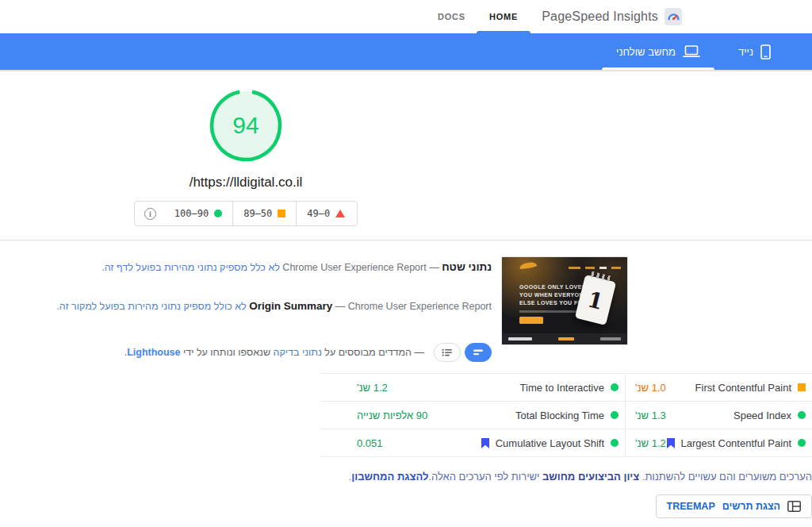 The height and width of the screenshot is (527, 812). Describe the element at coordinates (290, 306) in the screenshot. I see `origin-summary-heading: Origin Summary` at that location.